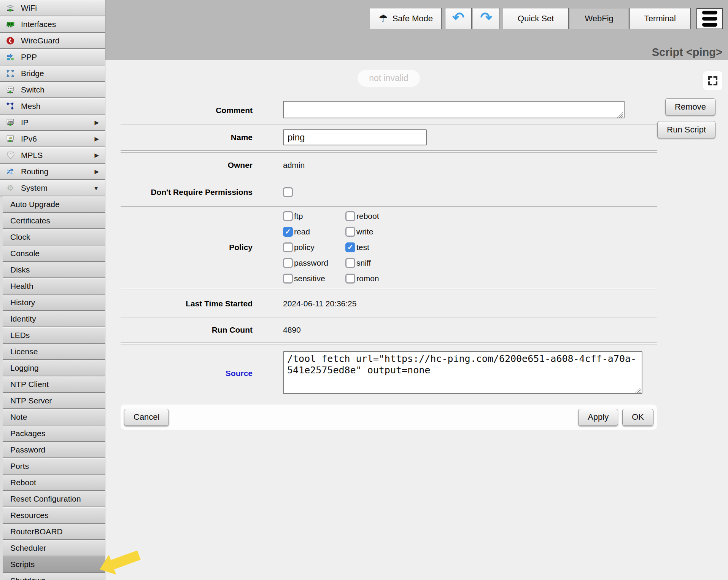 This screenshot has height=580, width=728. Describe the element at coordinates (52, 139) in the screenshot. I see `sidebar-item-ipv6: √6IPv6▶` at that location.